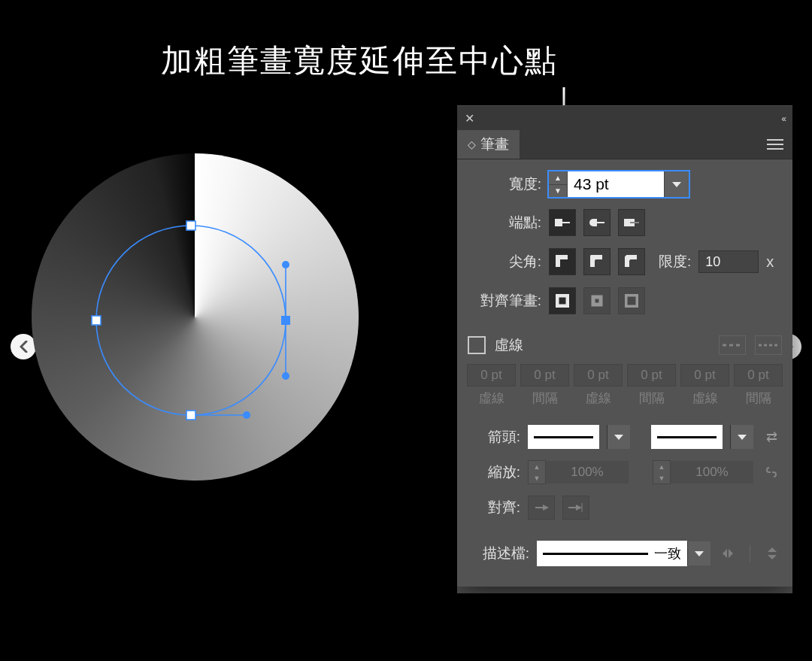 The image size is (812, 661). What do you see at coordinates (625, 117) in the screenshot?
I see `panel-titlebar: ✕ ‹‹` at bounding box center [625, 117].